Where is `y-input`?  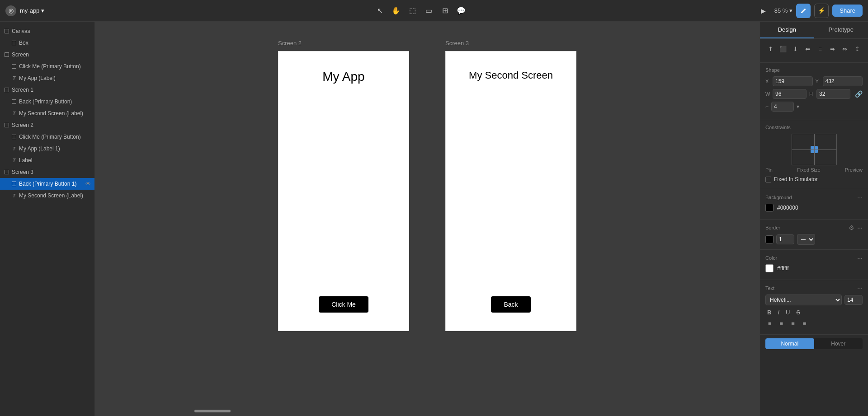 y-input is located at coordinates (843, 81).